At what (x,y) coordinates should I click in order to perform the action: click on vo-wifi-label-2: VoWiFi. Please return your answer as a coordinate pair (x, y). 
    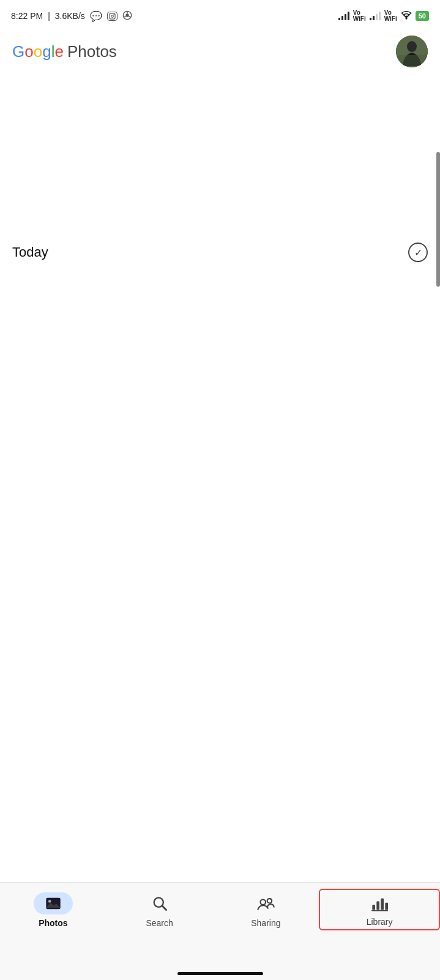
    Looking at the image, I should click on (390, 16).